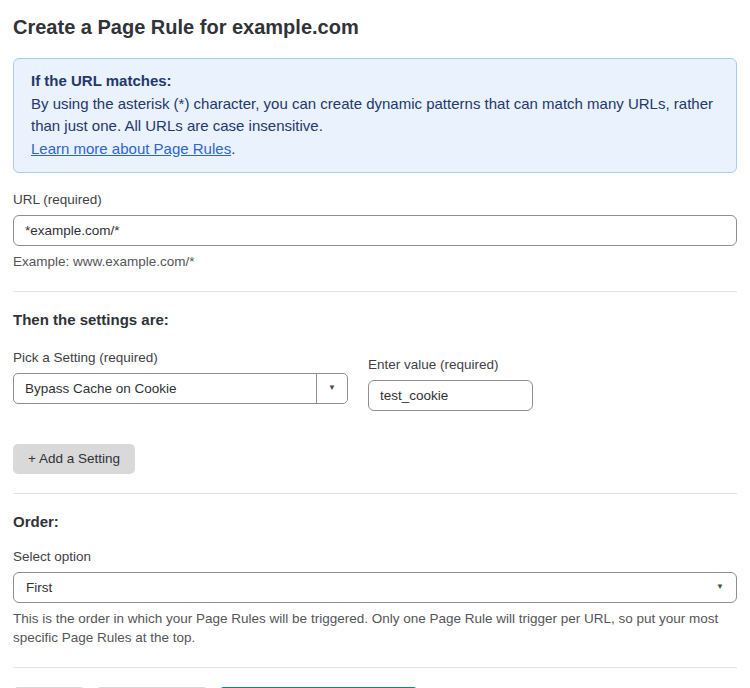 This screenshot has width=750, height=688. Describe the element at coordinates (375, 150) in the screenshot. I see `info-box-link-line: Learn more about Page Rules.` at that location.